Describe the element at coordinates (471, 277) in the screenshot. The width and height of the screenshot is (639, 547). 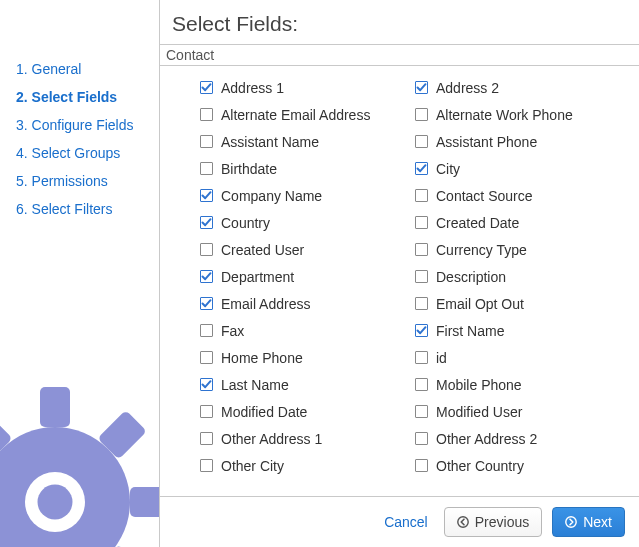
I see `field-label: Description` at that location.